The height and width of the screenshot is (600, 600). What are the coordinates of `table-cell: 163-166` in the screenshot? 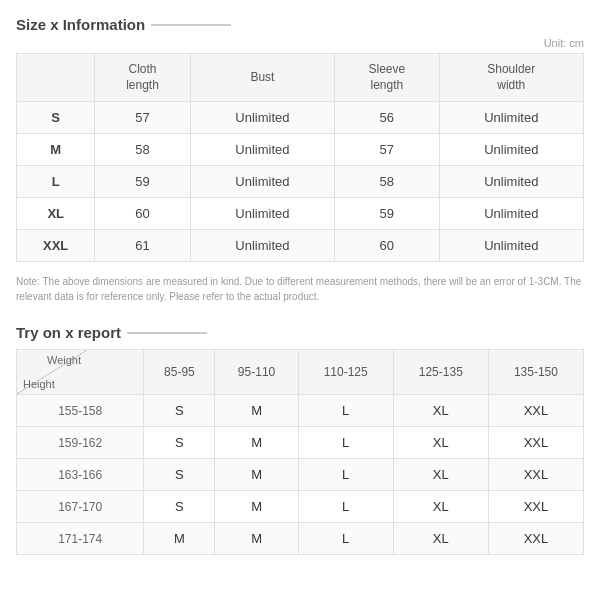 It's located at (80, 475).